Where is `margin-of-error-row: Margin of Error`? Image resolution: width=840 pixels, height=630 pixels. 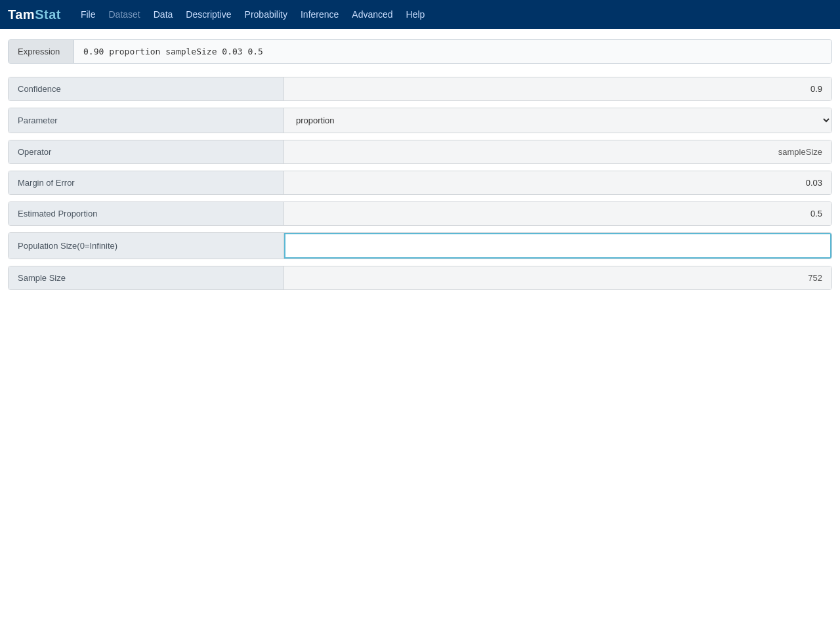
margin-of-error-row: Margin of Error is located at coordinates (420, 182).